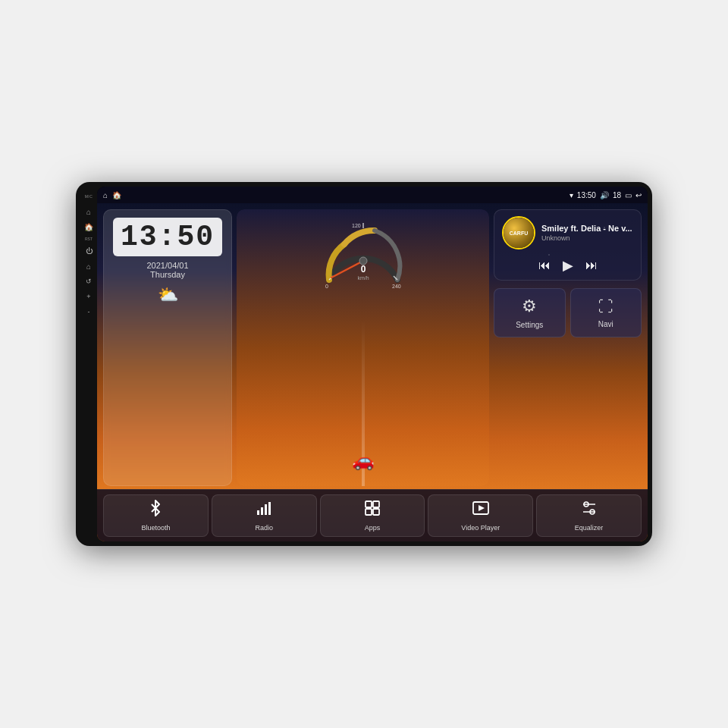  What do you see at coordinates (589, 510) in the screenshot?
I see `equalizer-icon` at bounding box center [589, 510].